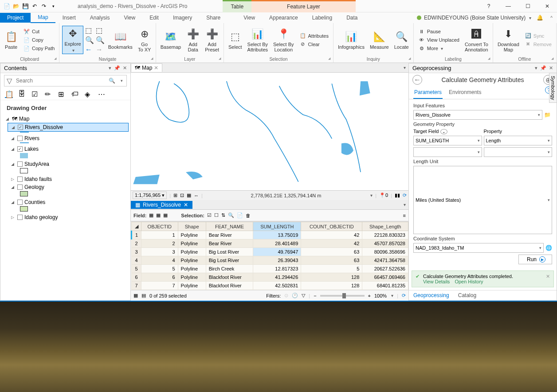 The width and height of the screenshot is (557, 392). Describe the element at coordinates (43, 18) in the screenshot. I see `tab-map: Map` at that location.